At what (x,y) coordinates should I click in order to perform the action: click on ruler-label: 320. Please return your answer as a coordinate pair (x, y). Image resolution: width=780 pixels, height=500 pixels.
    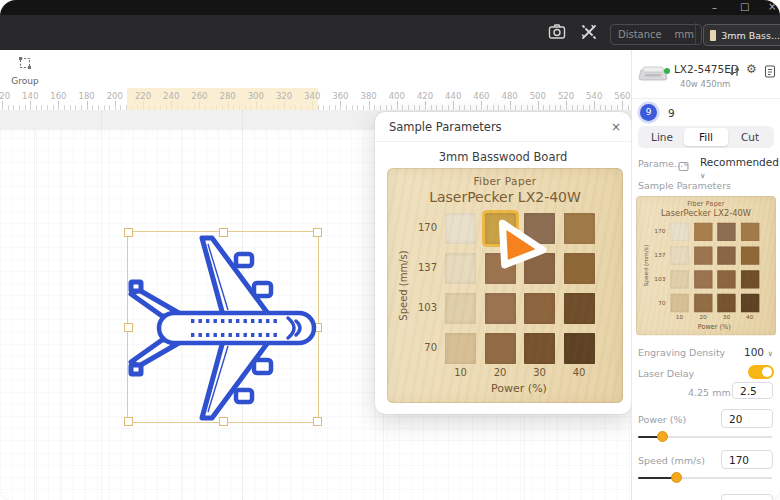
    Looking at the image, I should click on (284, 96).